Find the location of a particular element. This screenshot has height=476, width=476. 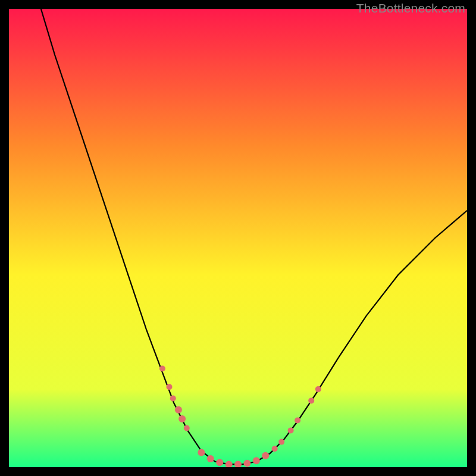

watermark-label: TheBottleneck.com is located at coordinates (411, 8).